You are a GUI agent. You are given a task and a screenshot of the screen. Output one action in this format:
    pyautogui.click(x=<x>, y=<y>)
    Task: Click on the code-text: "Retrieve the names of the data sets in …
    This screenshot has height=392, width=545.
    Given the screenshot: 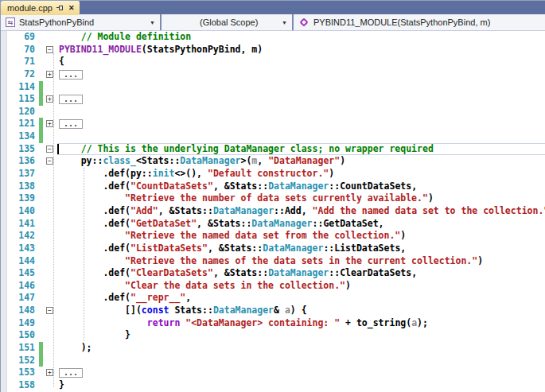 What is the action you would take?
    pyautogui.click(x=301, y=262)
    